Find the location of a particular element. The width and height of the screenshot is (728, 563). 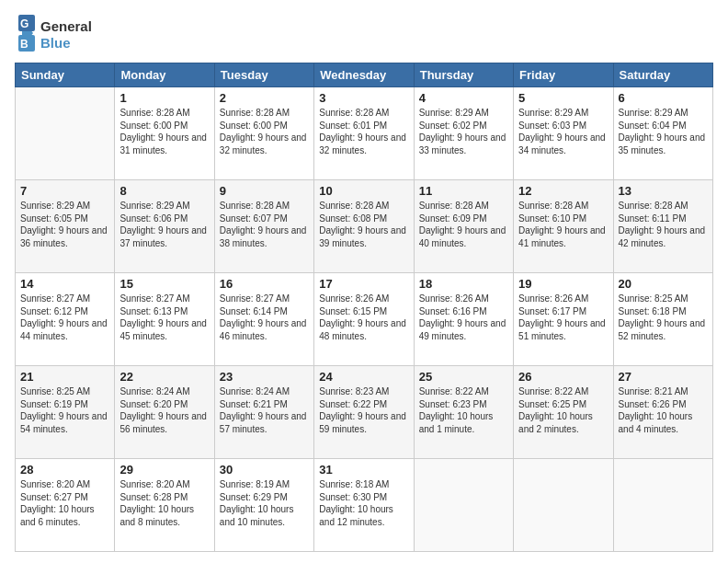

logo: General Blue G B is located at coordinates (56, 33).